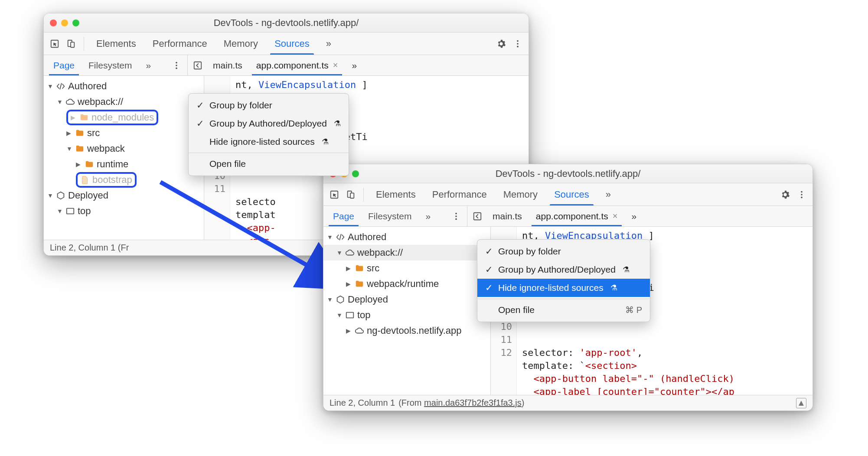 Image resolution: width=868 pixels, height=456 pixels. I want to click on code-icon, so click(340, 237).